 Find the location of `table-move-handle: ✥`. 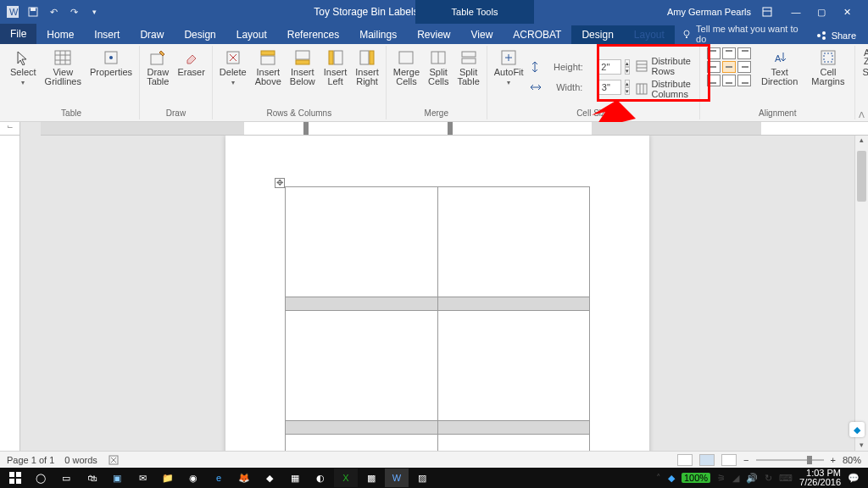

table-move-handle: ✥ is located at coordinates (280, 183).